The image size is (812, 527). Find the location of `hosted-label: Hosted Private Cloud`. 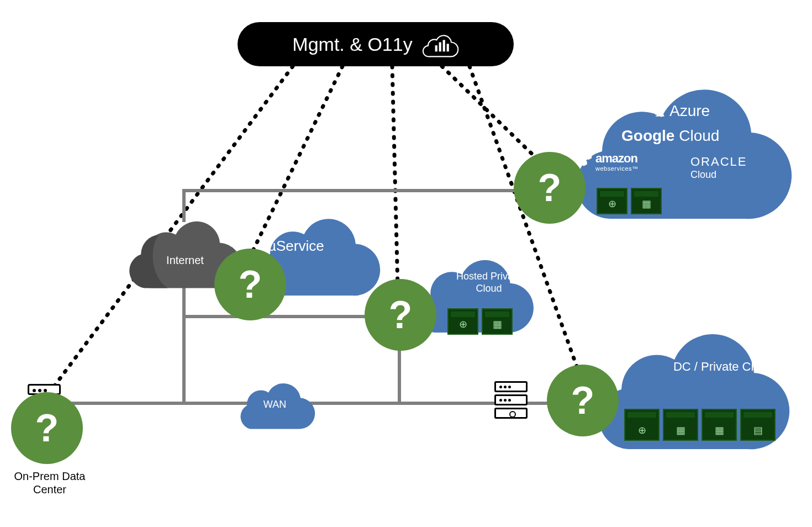

hosted-label: Hosted Private Cloud is located at coordinates (489, 283).